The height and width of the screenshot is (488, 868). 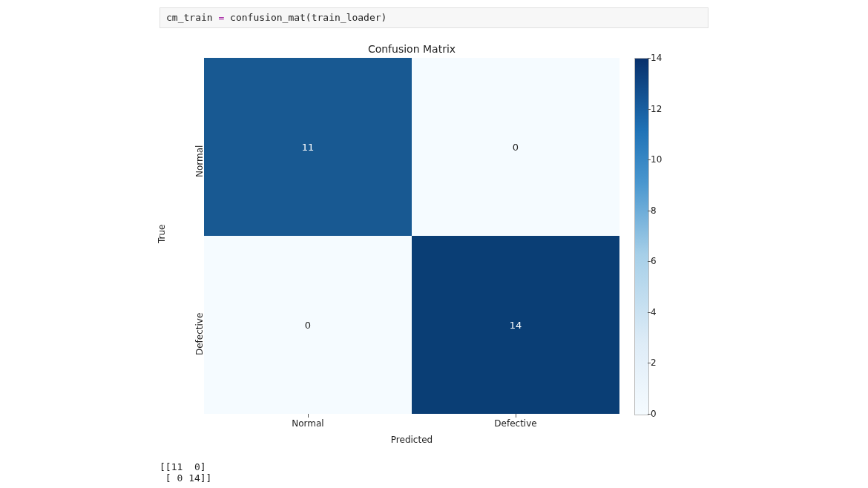 I want to click on cbar-tick: 10, so click(x=656, y=159).